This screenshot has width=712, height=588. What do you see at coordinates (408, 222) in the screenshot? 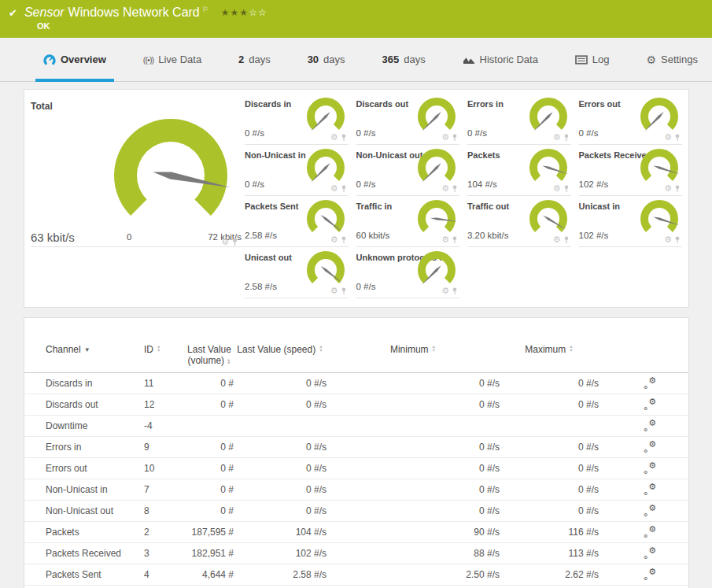
I see `channel-gauge-cell: Traffic in 60 kbit/s ⚙` at bounding box center [408, 222].